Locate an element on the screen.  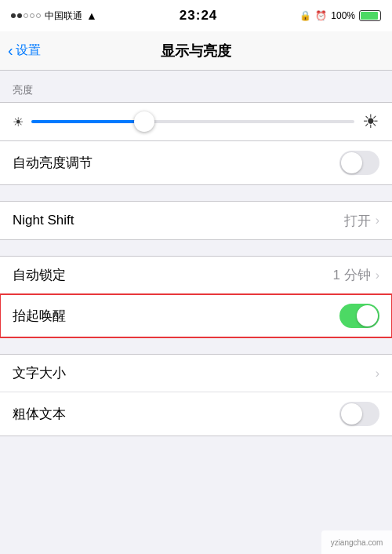
page-title: 显示与亮度 is located at coordinates (196, 51).